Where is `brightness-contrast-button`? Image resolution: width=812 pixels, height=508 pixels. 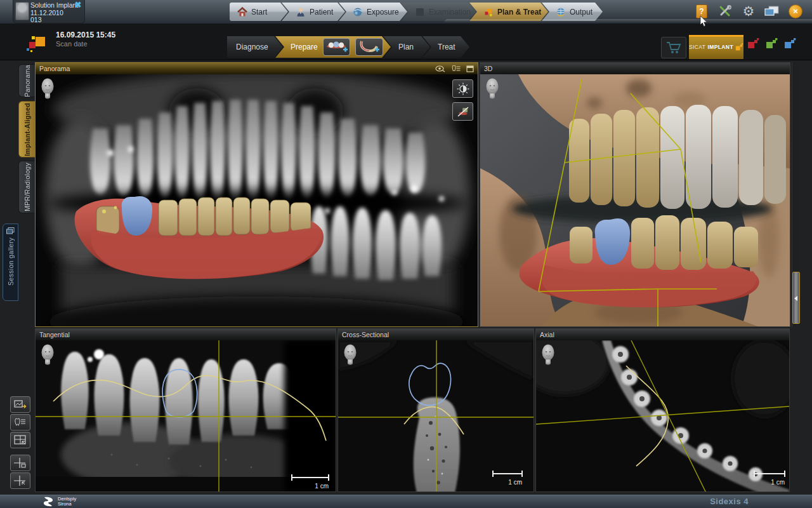 brightness-contrast-button is located at coordinates (463, 89).